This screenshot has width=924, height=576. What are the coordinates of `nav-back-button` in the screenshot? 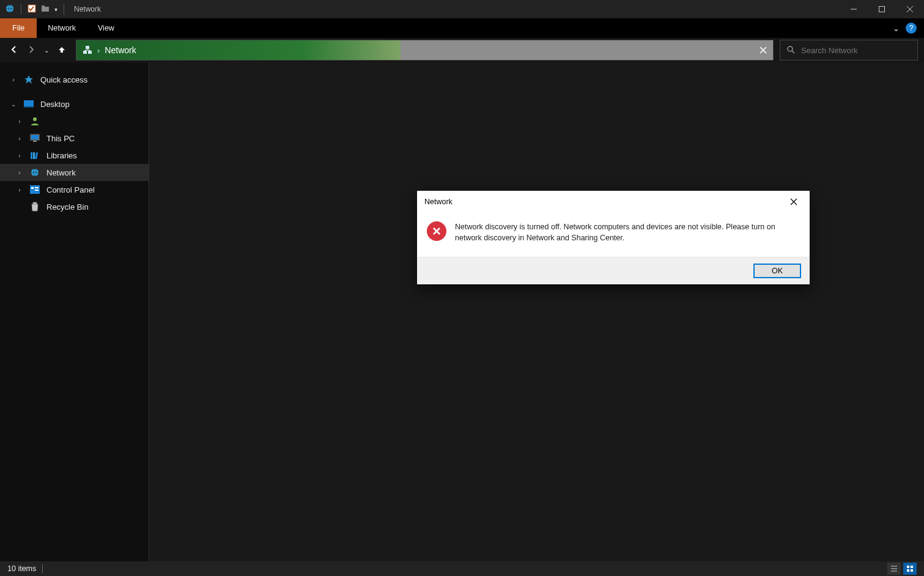 It's located at (14, 50).